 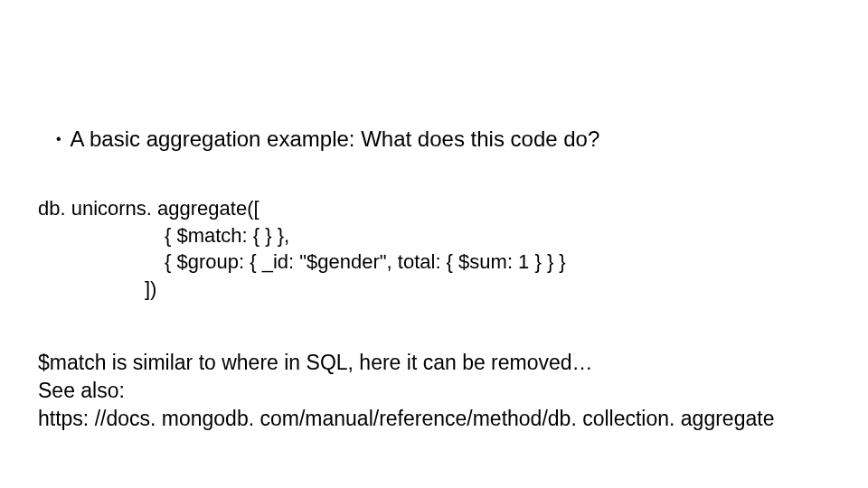 What do you see at coordinates (327, 139) in the screenshot?
I see `bullet-item: • A basic aggregation example: What does…` at bounding box center [327, 139].